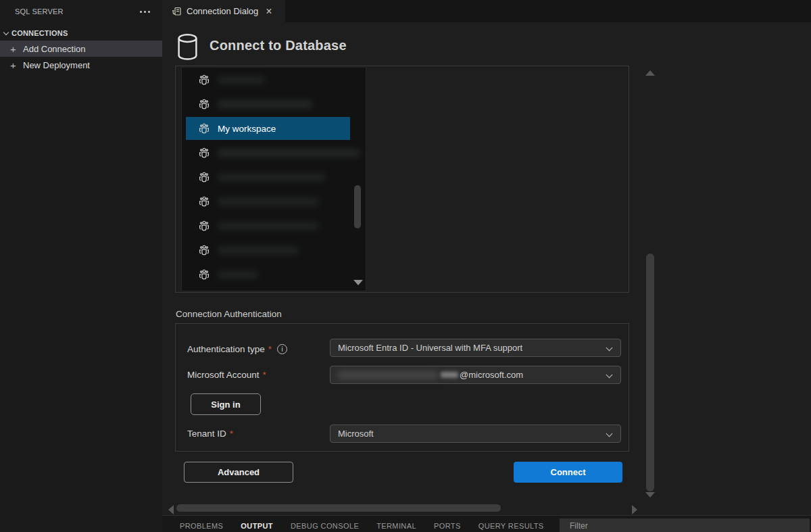 This screenshot has height=532, width=811. What do you see at coordinates (268, 128) in the screenshot?
I see `workspace-list-item: My workspace` at bounding box center [268, 128].